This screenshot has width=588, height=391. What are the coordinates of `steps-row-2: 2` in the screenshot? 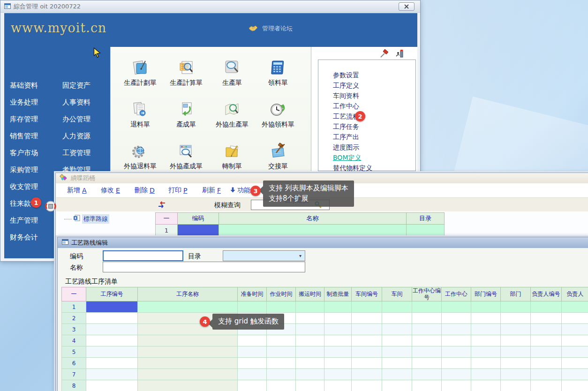 It's located at (325, 318).